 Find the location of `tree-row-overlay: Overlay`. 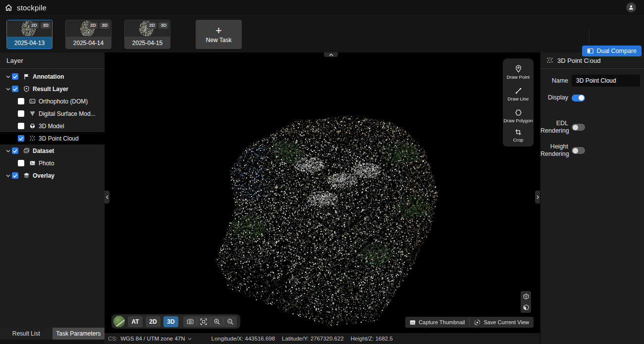

tree-row-overlay: Overlay is located at coordinates (53, 175).